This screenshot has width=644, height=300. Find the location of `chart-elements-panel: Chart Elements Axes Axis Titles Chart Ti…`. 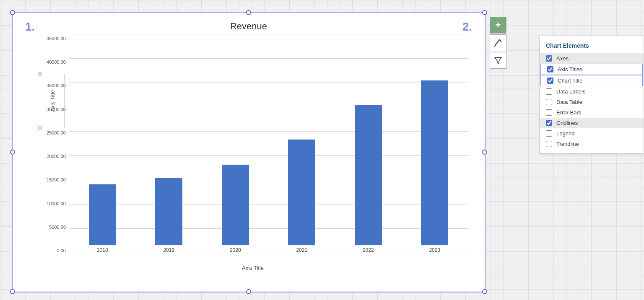

chart-elements-panel: Chart Elements Axes Axis Titles Chart Ti… is located at coordinates (592, 95).